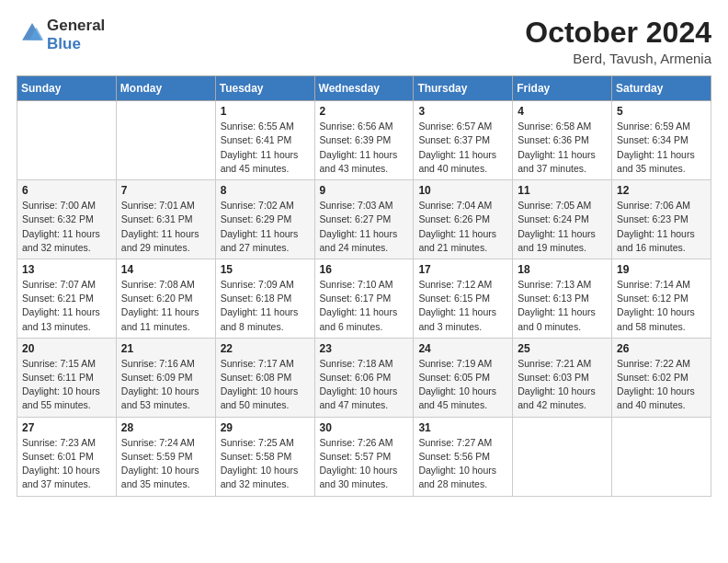 The image size is (728, 563). I want to click on day-number: 19, so click(662, 270).